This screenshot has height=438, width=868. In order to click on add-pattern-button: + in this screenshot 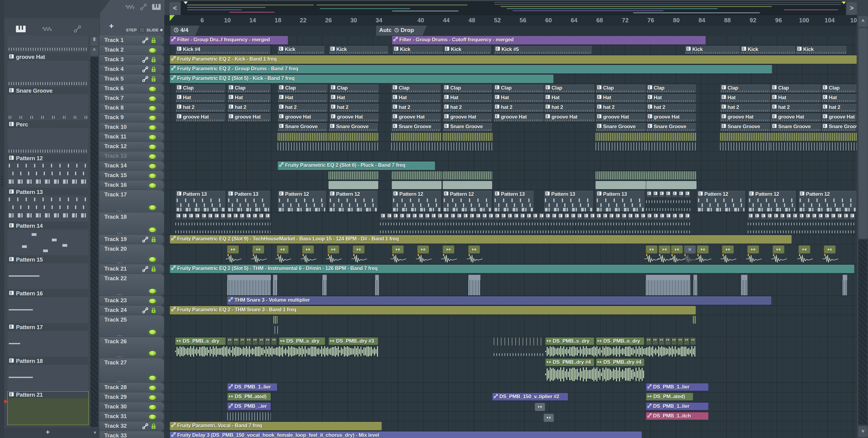, I will do `click(48, 432)`.